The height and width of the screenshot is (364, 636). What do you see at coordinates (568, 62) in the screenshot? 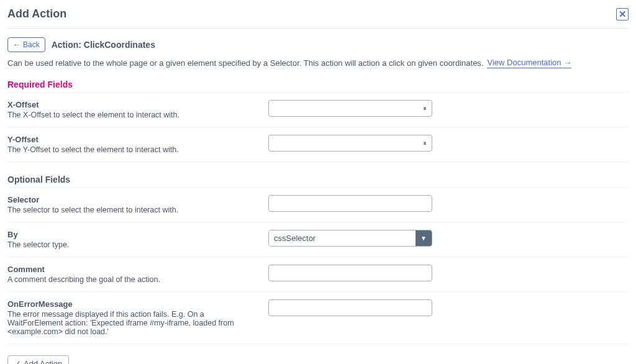
I see `arrow-right-icon: →` at bounding box center [568, 62].